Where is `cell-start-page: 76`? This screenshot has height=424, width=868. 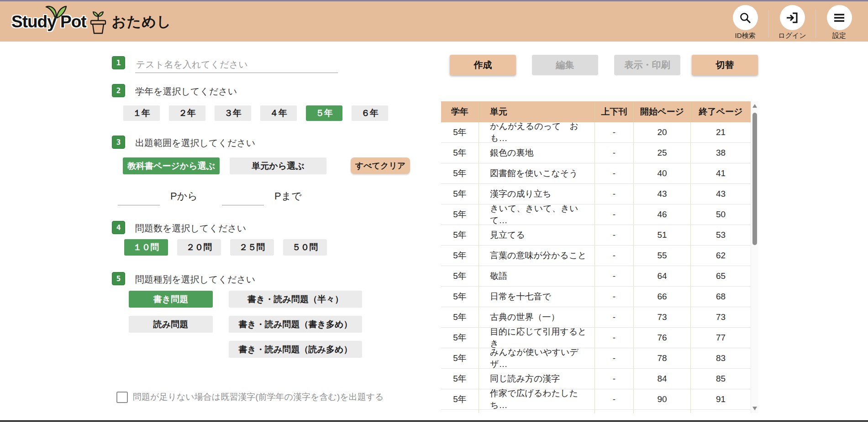 cell-start-page: 76 is located at coordinates (662, 338).